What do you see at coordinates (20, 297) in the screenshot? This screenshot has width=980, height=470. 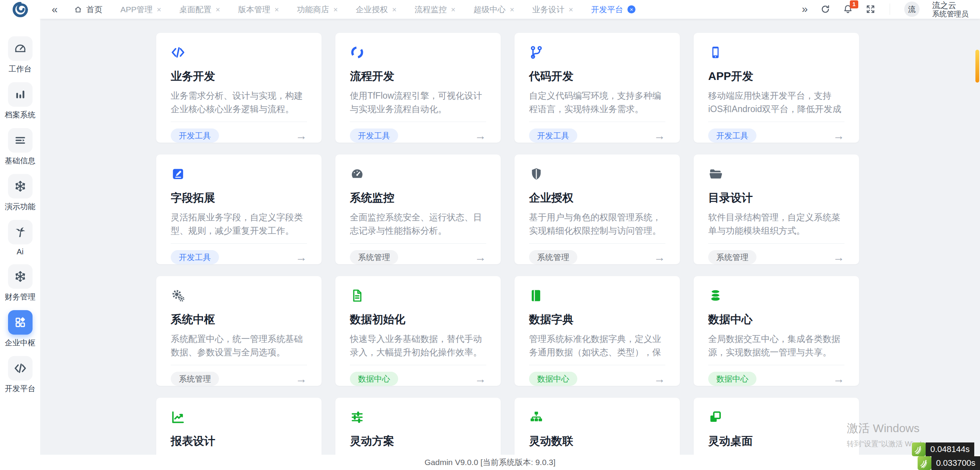 I see `sidebar-item-label: 财务管理` at bounding box center [20, 297].